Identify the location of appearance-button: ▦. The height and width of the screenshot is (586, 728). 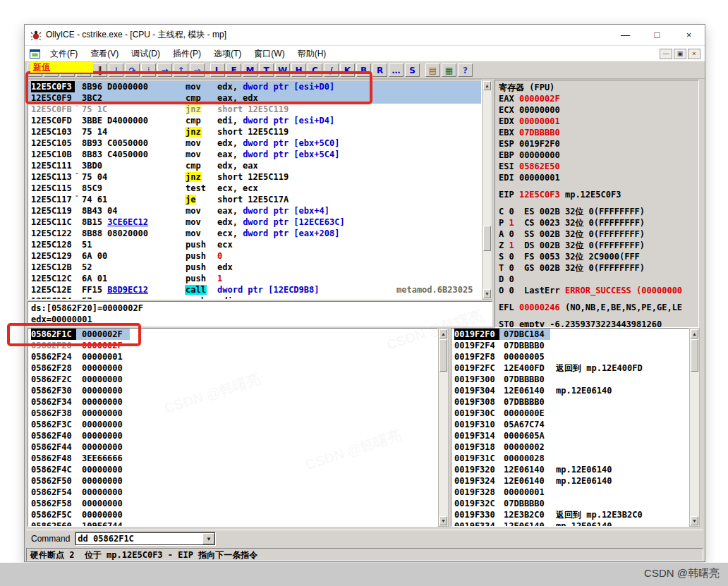
(449, 71).